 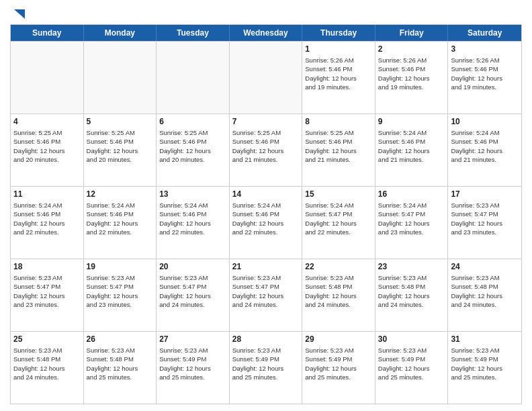 What do you see at coordinates (193, 339) in the screenshot?
I see `day-number: 27` at bounding box center [193, 339].